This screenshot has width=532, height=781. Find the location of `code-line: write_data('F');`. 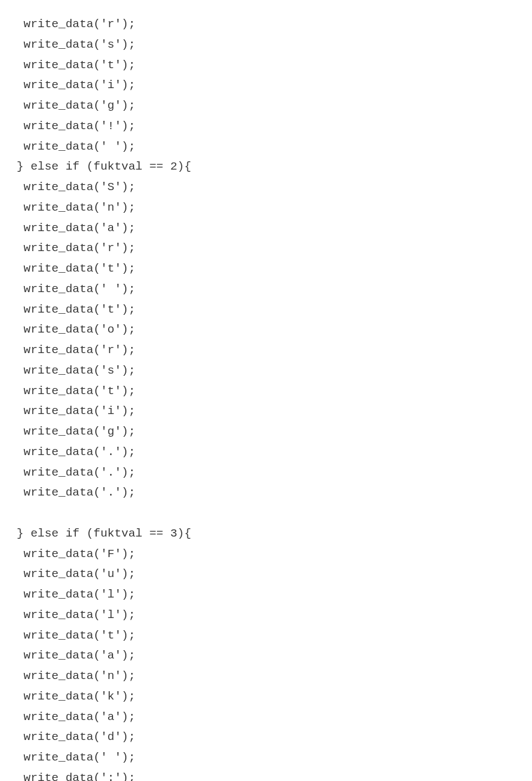

code-line: write_data('F'); is located at coordinates (274, 554).